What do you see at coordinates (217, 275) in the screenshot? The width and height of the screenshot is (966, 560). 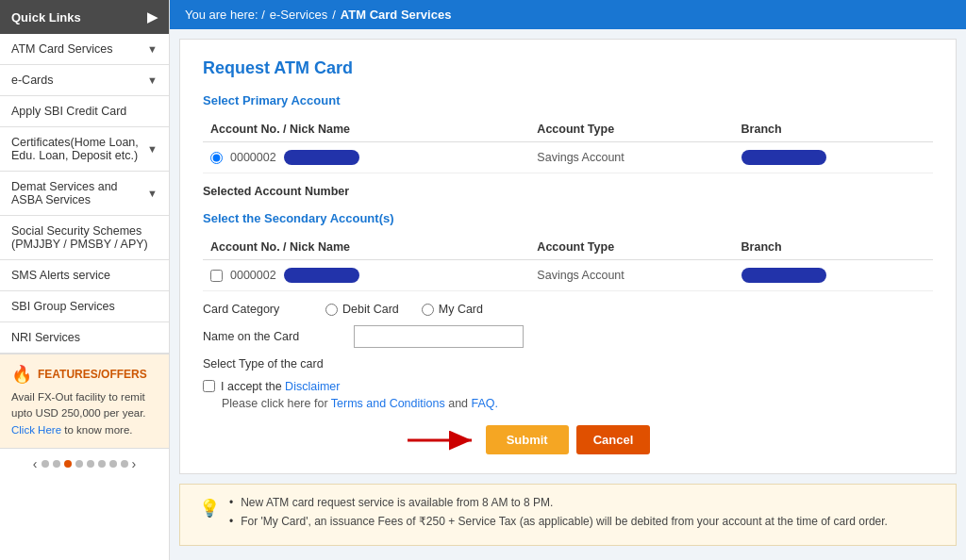 I see `secondary-account-checkbox` at bounding box center [217, 275].